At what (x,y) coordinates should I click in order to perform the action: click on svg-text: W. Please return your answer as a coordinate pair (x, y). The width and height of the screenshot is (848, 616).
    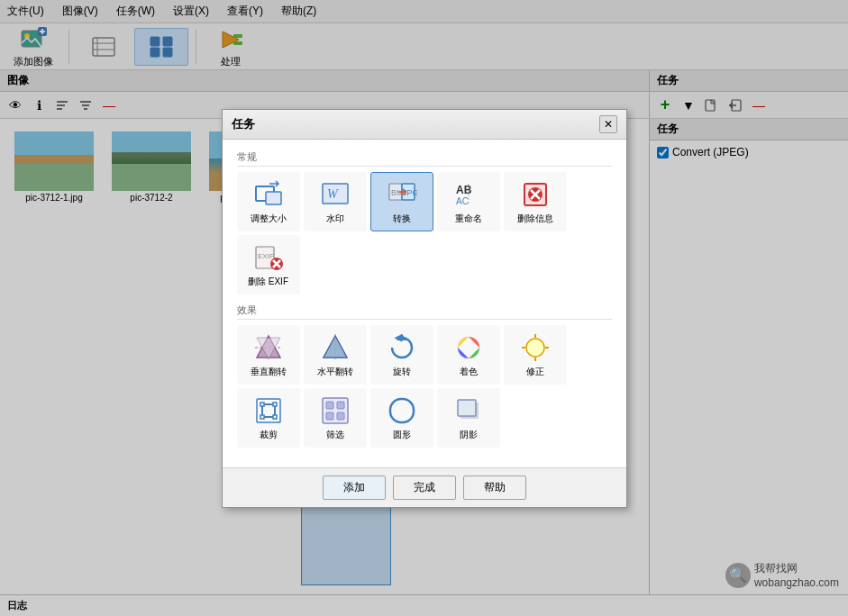
    Looking at the image, I should click on (333, 195).